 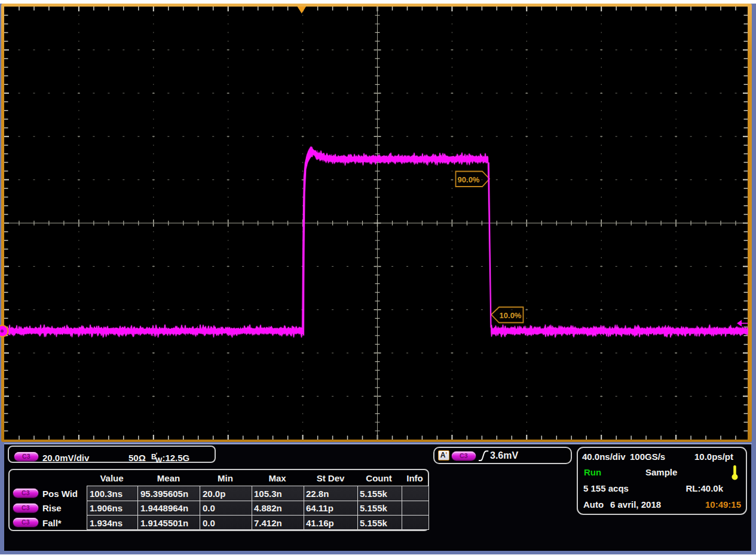 I want to click on svg-text: 10.0%, so click(x=510, y=316).